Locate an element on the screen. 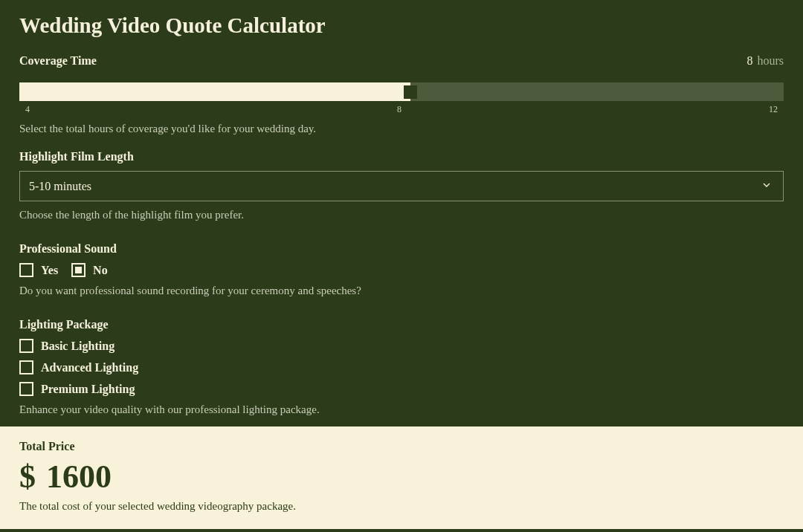 This screenshot has height=532, width=803. total-price-helper: The total cost of your selected wedding … is located at coordinates (402, 507).